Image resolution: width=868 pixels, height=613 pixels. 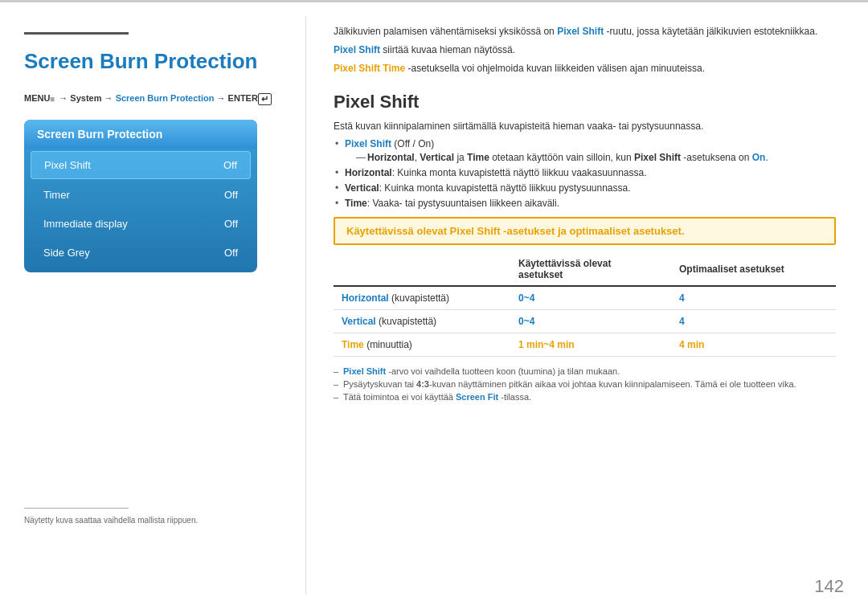 I want to click on pixel-shift-time-ref: Pixel Shift Time, so click(x=370, y=68).